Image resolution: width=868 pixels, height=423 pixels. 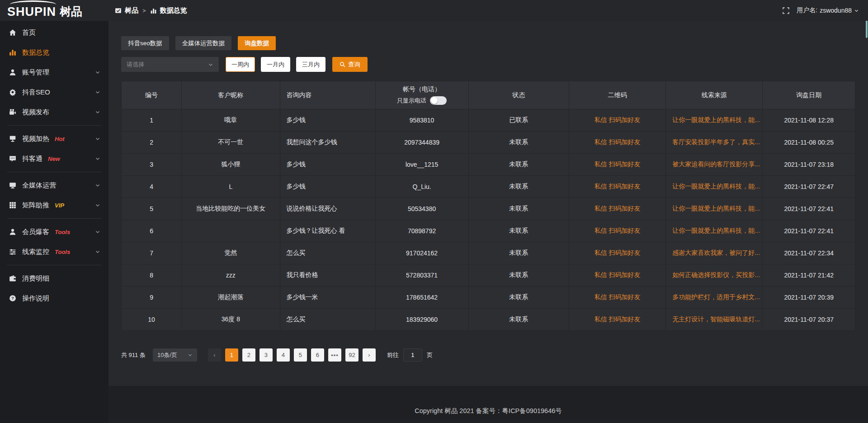 I want to click on cell-source: 多功能护栏灯，适用于乡村文..., so click(x=714, y=297).